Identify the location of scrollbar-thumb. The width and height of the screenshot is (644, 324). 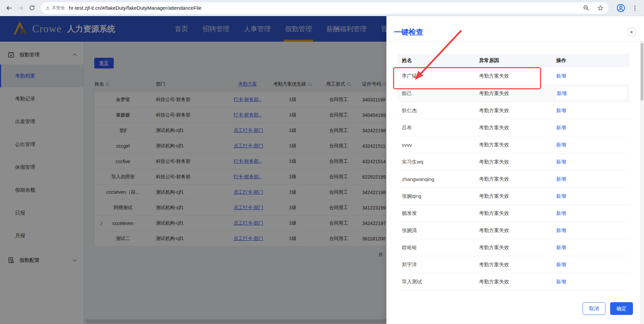
(642, 72).